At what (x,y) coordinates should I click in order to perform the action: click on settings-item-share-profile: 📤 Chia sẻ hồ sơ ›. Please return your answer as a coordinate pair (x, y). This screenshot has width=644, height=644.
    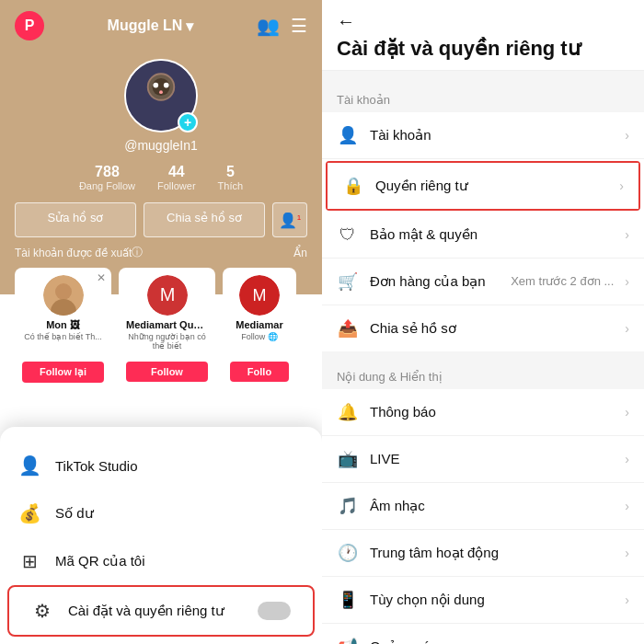
    Looking at the image, I should click on (483, 328).